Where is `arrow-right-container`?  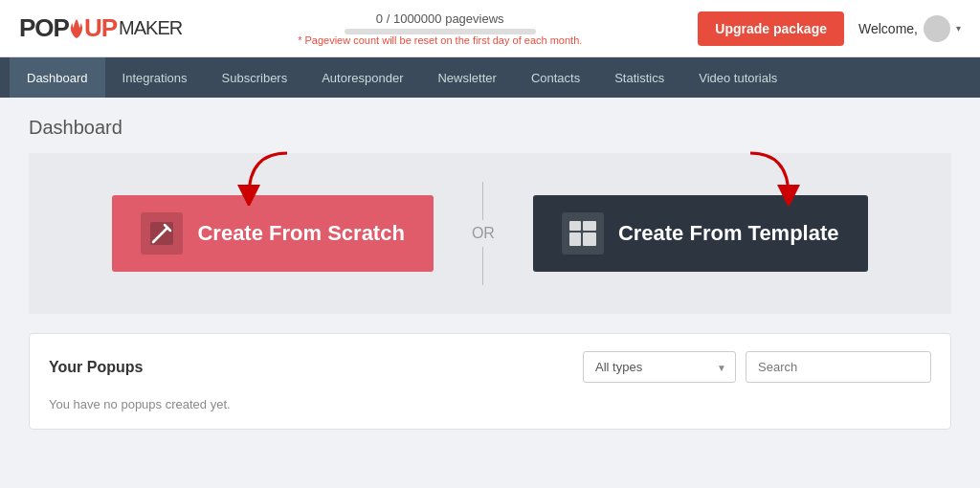 arrow-right-container is located at coordinates (779, 179).